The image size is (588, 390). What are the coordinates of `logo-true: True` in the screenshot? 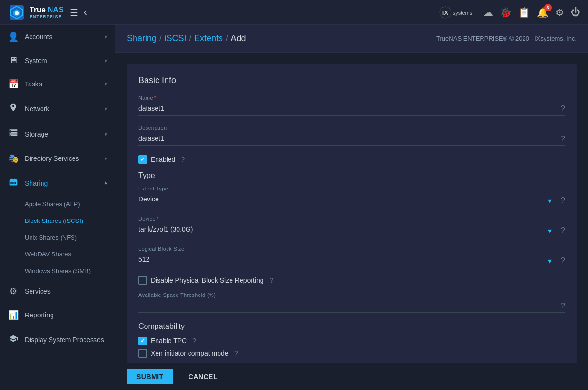 It's located at (38, 10).